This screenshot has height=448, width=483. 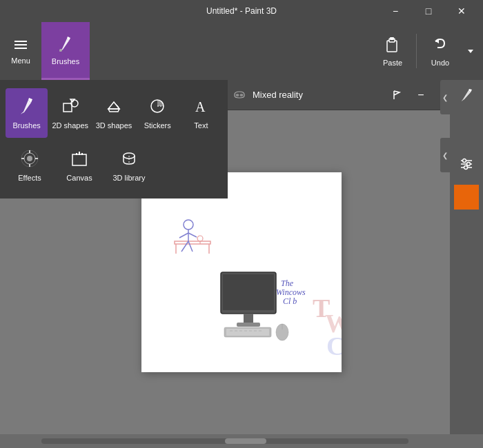 I want to click on dropdown-canvas: Canvas, so click(x=79, y=165).